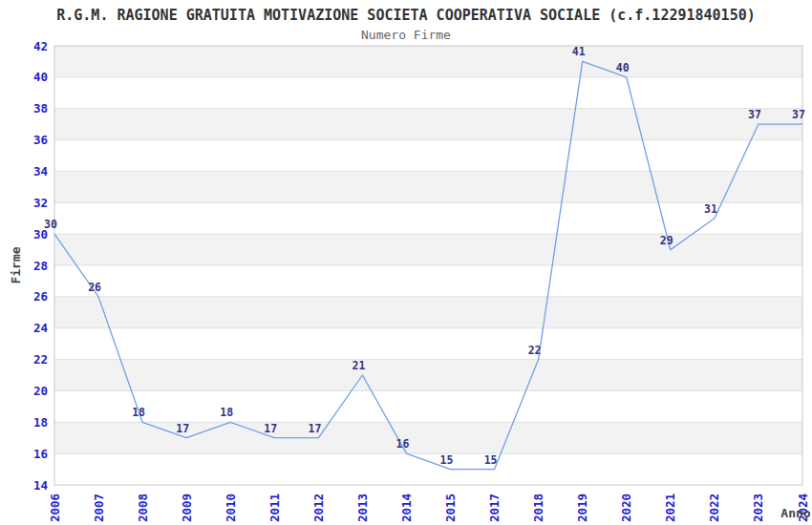  Describe the element at coordinates (143, 508) in the screenshot. I see `svg-text: 2008` at that location.